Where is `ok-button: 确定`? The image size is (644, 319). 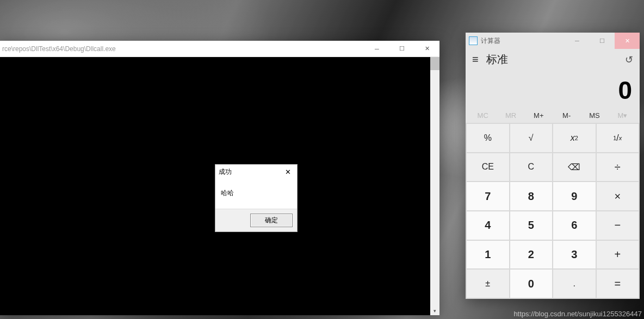 ok-button: 确定 is located at coordinates (271, 221).